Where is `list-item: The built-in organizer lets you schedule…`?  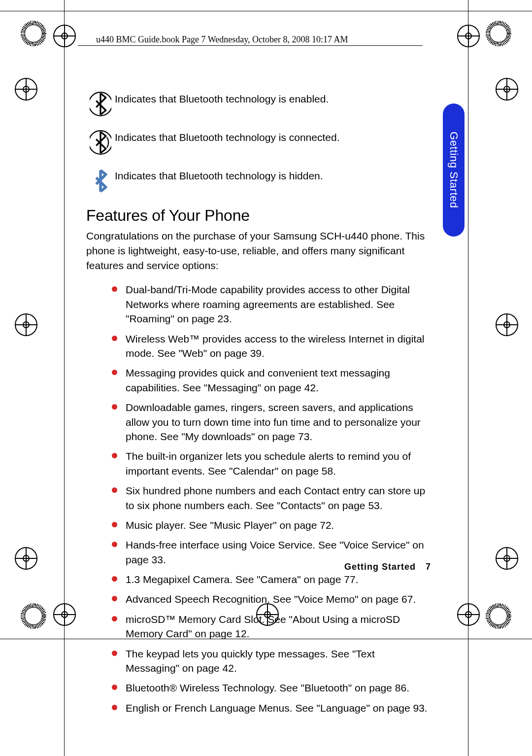 list-item: The built-in organizer lets you schedule… is located at coordinates (271, 463).